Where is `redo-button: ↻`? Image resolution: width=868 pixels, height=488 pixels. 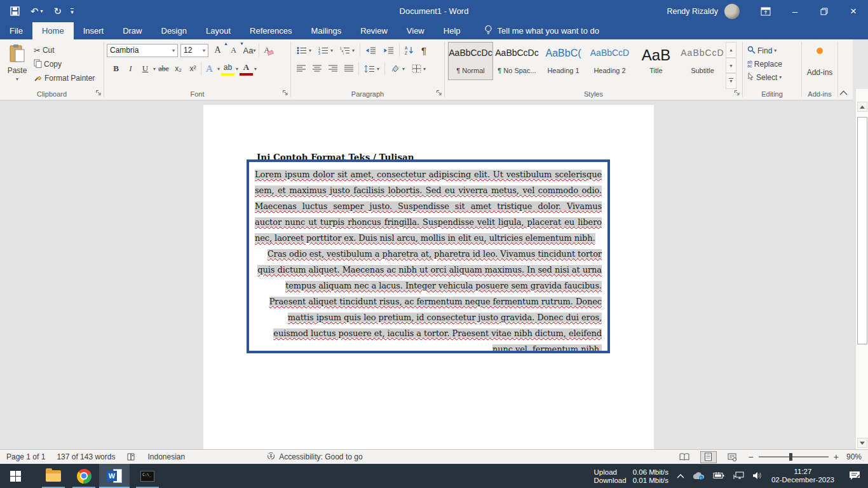 redo-button: ↻ is located at coordinates (58, 11).